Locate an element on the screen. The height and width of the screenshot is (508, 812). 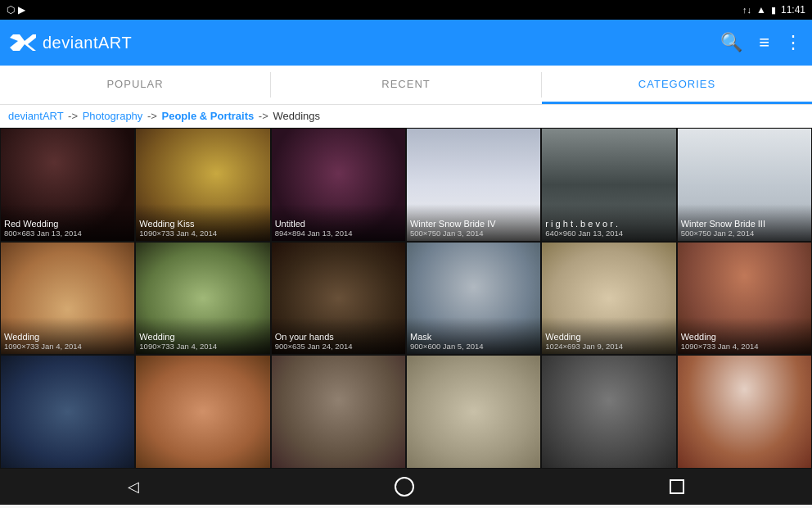
breadcrumb-people-portraits: People & Portraits is located at coordinates (208, 116).